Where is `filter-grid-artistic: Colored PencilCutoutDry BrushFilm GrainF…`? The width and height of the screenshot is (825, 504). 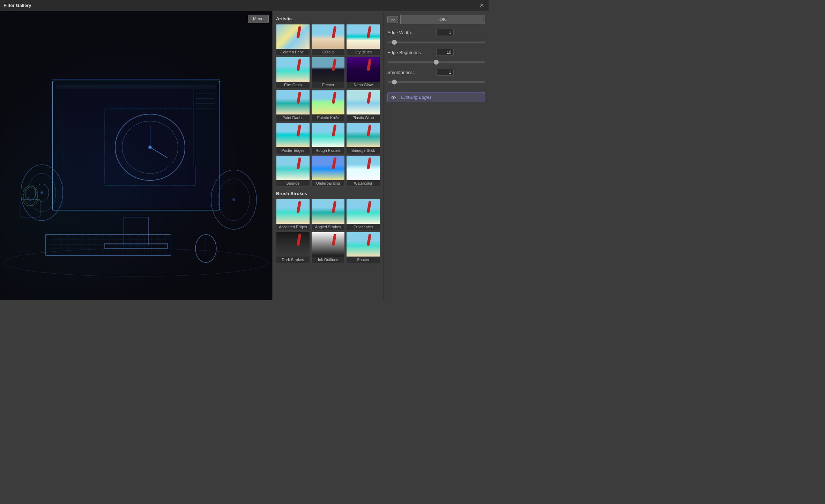 filter-grid-artistic: Colored PencilCutoutDry BrushFilm GrainF… is located at coordinates (328, 105).